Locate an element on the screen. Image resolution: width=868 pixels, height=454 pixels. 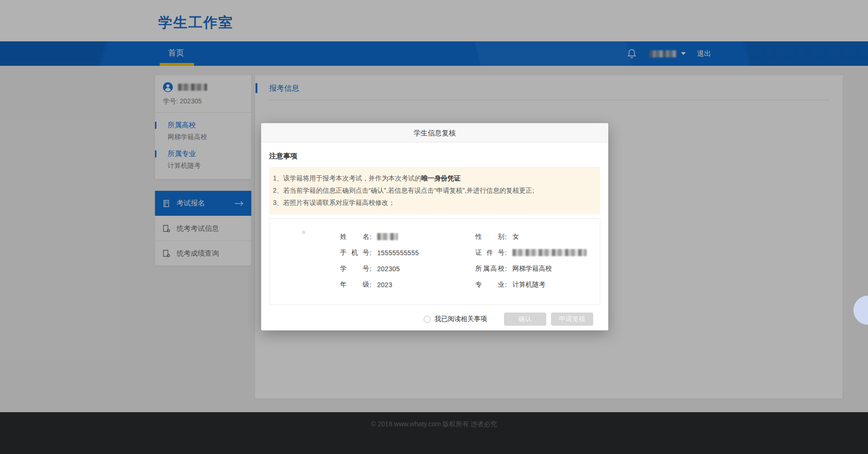
notice-text: 若照片有误请联系对应学籍高校修改； is located at coordinates (339, 203).